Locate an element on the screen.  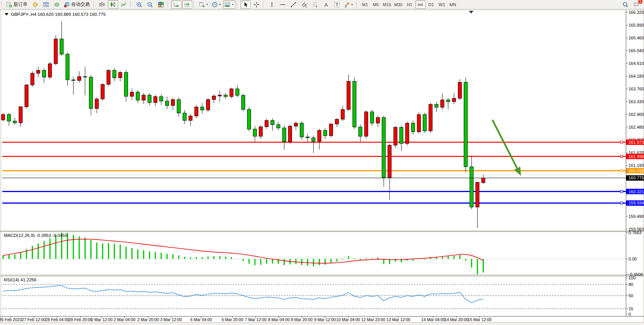
chart-title-group: GBPJPY-,H4 160.620 160.889 160.573 160.7… is located at coordinates (55, 14).